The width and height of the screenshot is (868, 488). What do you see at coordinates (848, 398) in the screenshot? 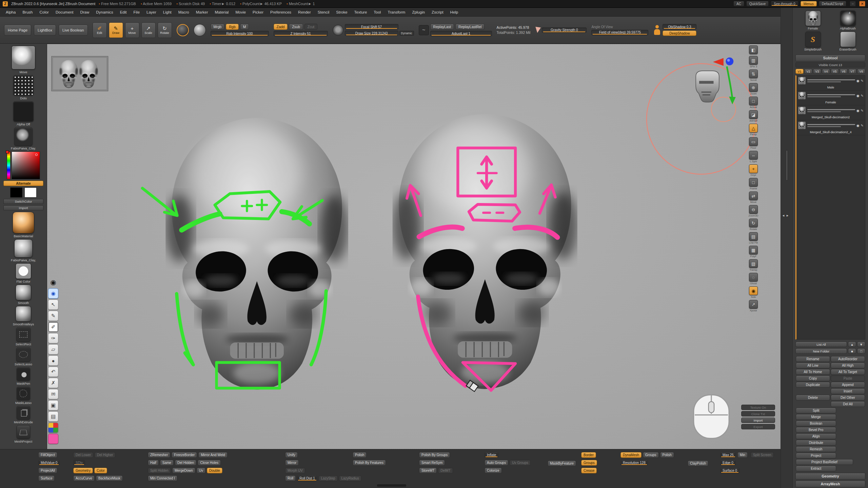
I see `button: Del Other` at bounding box center [848, 398].